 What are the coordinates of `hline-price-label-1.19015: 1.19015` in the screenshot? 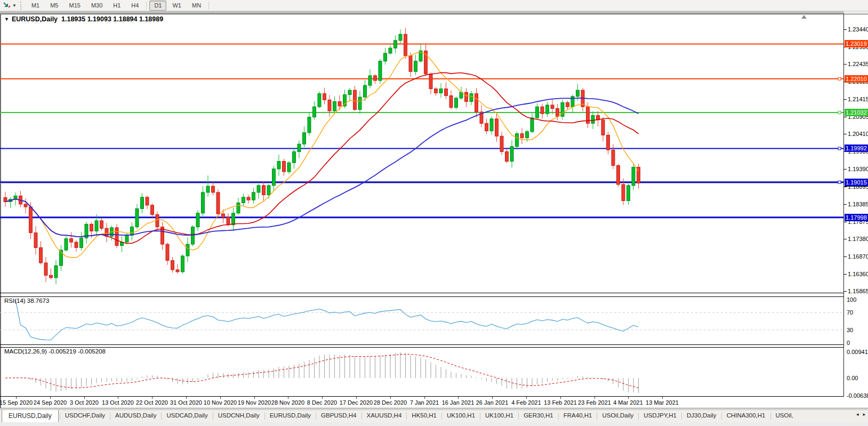 It's located at (856, 182).